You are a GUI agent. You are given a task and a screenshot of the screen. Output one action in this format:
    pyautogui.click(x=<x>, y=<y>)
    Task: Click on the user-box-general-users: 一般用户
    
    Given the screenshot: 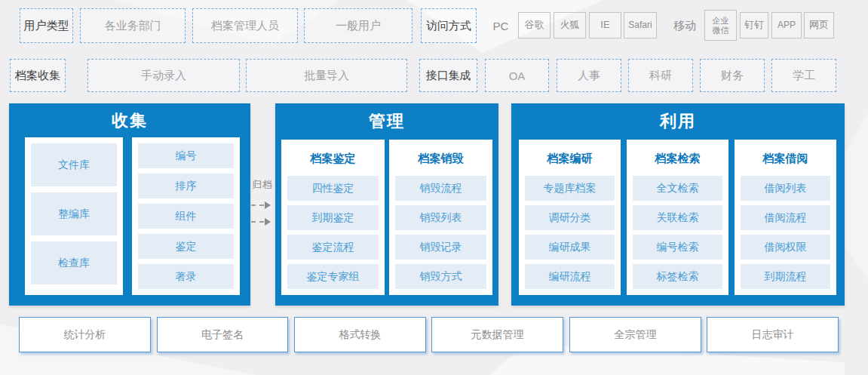 What is the action you would take?
    pyautogui.click(x=358, y=26)
    